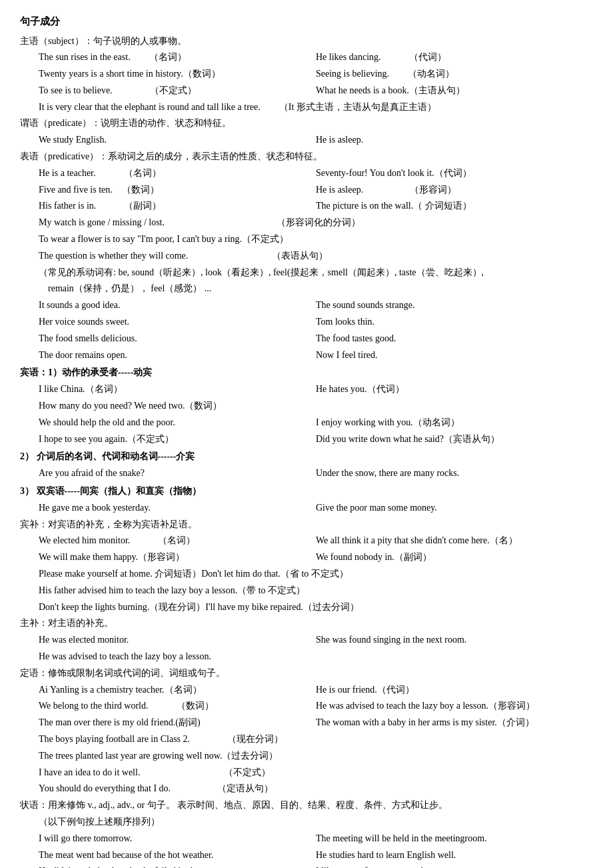 This screenshot has height=868, width=613. What do you see at coordinates (306, 373) in the screenshot?
I see `object-title: 宾语：1）动作的承受者-----动宾` at bounding box center [306, 373].